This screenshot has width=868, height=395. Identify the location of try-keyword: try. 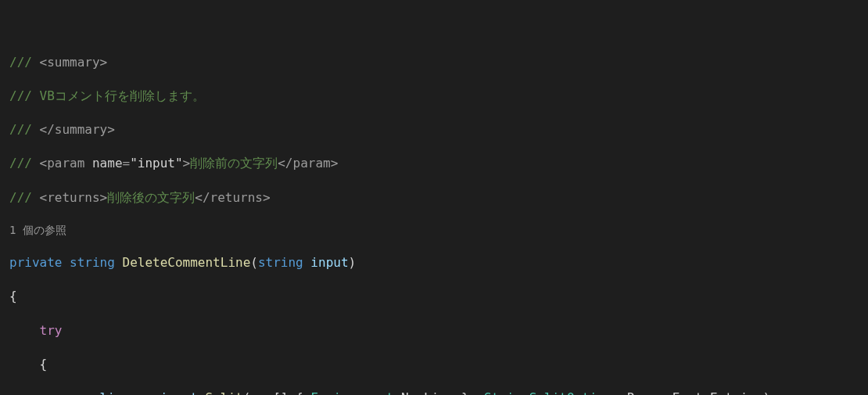
(434, 331).